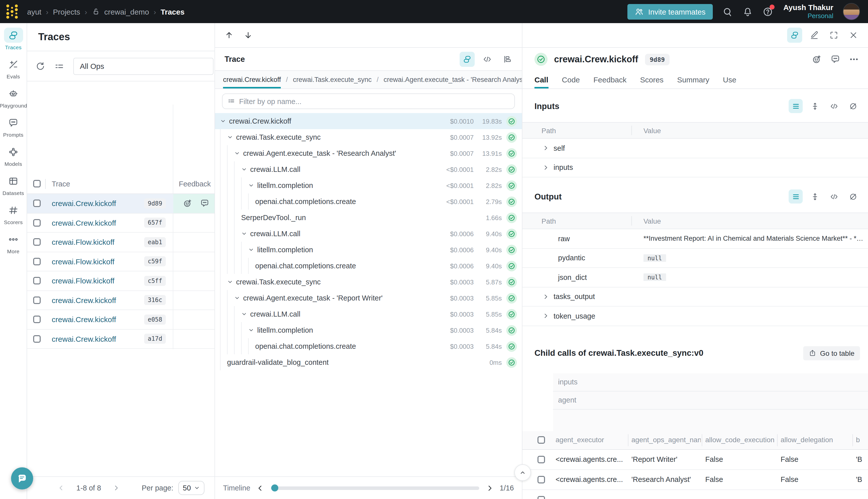 The height and width of the screenshot is (499, 868). I want to click on tree-node: crewai.LLM.call $0.0006 9.40s, so click(369, 234).